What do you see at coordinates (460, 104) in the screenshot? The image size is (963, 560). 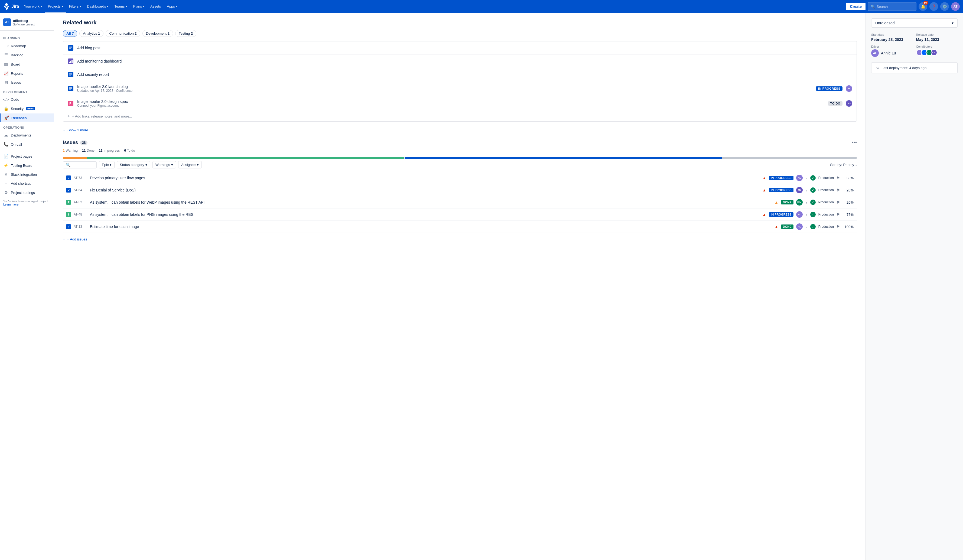 I see `work-item: F Image labeler 2.0 design spec Connect …` at bounding box center [460, 104].